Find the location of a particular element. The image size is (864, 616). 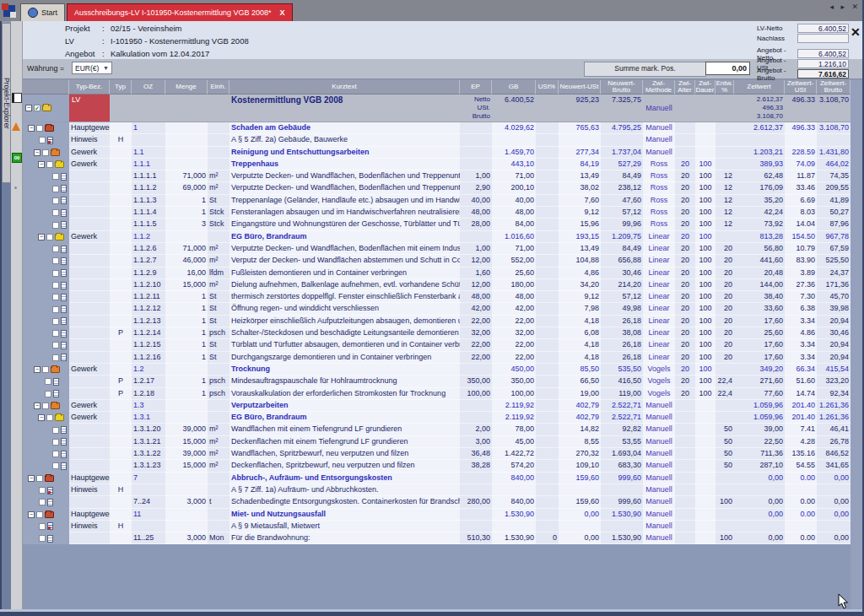

table-row: 1.1.2.111Stthermisch zerstörtes doppelfl… is located at coordinates (437, 297).